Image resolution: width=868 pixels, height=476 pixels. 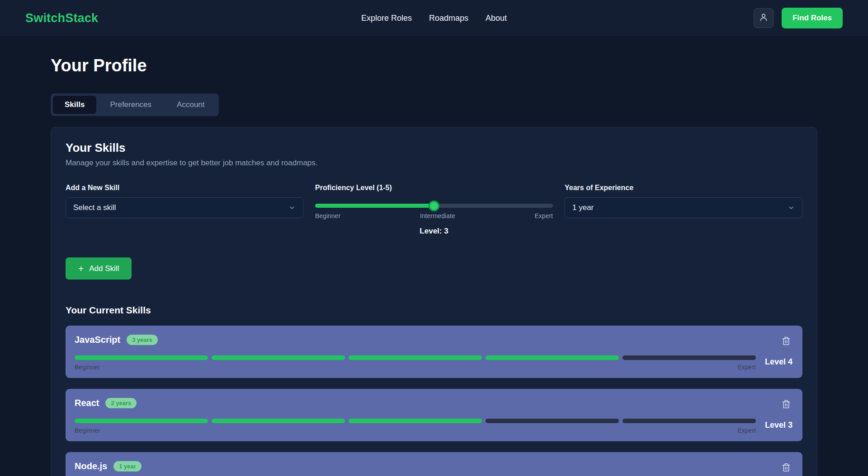 What do you see at coordinates (496, 18) in the screenshot?
I see `nav-about: About` at bounding box center [496, 18].